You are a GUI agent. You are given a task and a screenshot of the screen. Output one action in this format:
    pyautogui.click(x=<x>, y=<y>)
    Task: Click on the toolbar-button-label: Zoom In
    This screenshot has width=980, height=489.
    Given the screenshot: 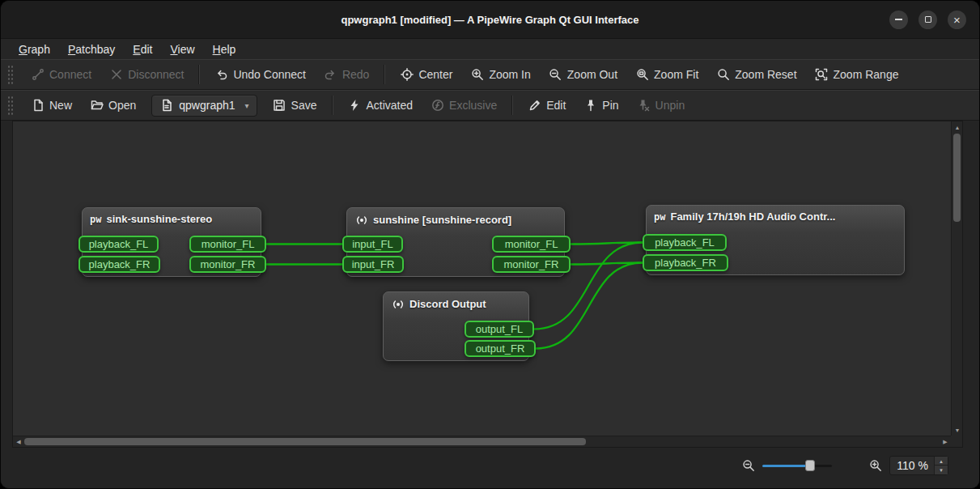 What is the action you would take?
    pyautogui.click(x=510, y=74)
    